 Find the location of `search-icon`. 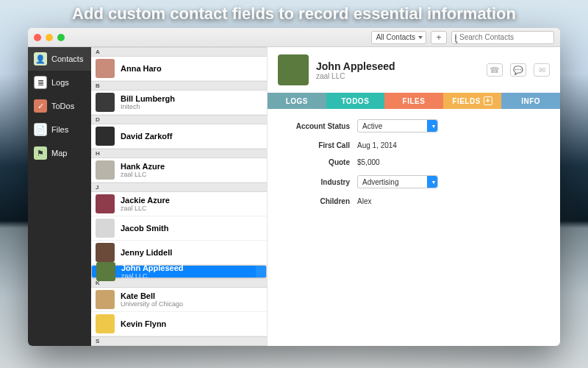

search-icon is located at coordinates (456, 38).